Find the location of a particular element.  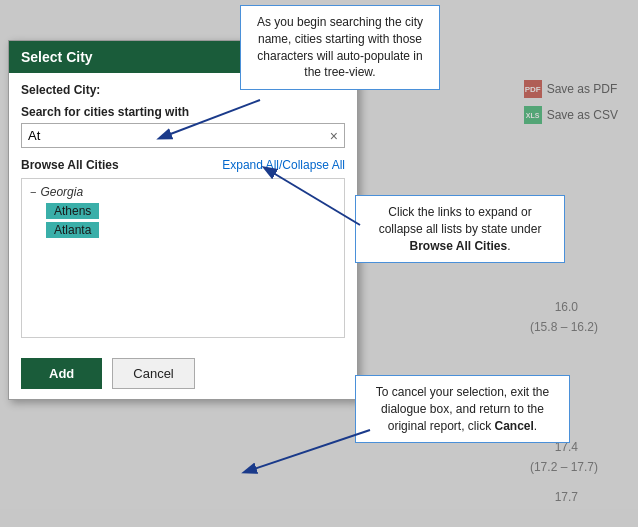

search-input is located at coordinates (173, 136).